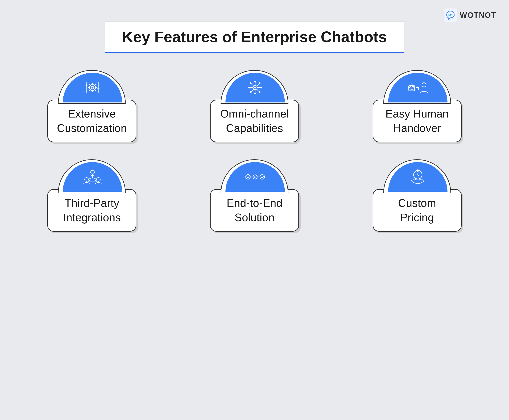  I want to click on semicircle-omnichannel, so click(254, 87).